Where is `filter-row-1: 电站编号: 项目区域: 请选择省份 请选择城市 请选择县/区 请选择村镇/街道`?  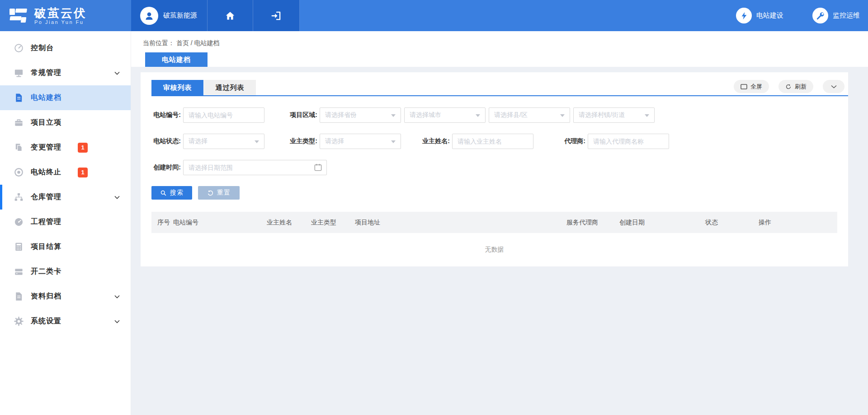
filter-row-1: 电站编号: 项目区域: 请选择省份 请选择城市 请选择县/区 请选择村镇/街道 is located at coordinates (495, 115).